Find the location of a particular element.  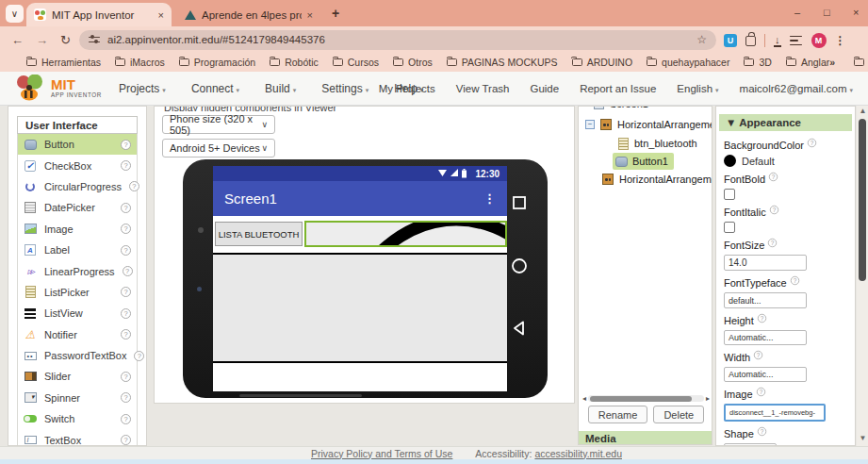

fontbold-checkbox is located at coordinates (729, 194).